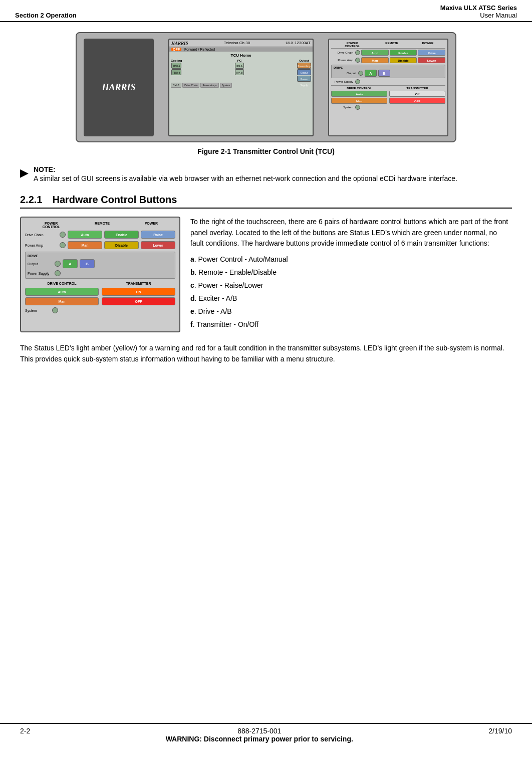 This screenshot has height=758, width=532. What do you see at coordinates (100, 245) in the screenshot?
I see `hw-row-power-amp: Power Amp Man Disable Lower` at bounding box center [100, 245].